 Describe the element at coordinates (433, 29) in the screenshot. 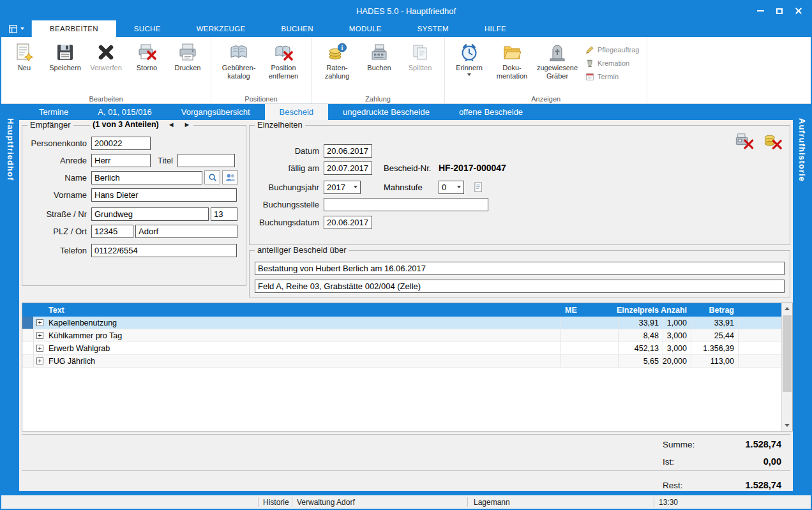

I see `ribbon-tab-system: SYSTEM` at that location.